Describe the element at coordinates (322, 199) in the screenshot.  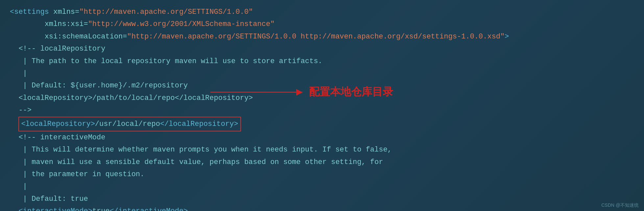
I see `code-line-16: | Default: true` at that location.